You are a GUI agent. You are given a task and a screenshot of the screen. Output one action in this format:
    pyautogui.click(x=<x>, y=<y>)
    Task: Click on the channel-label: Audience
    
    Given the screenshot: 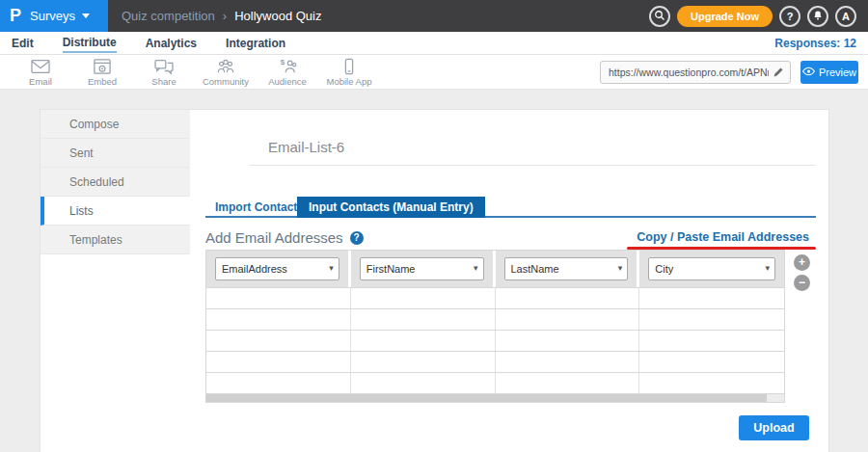 What is the action you would take?
    pyautogui.click(x=287, y=81)
    